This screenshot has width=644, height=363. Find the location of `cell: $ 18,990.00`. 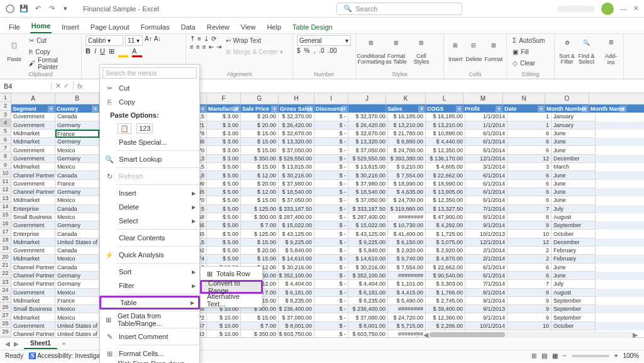

cell: $ 18,990.00 is located at coordinates (445, 184).